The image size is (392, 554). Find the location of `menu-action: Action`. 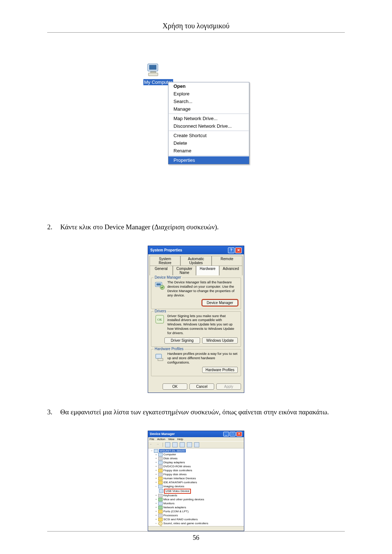

menu-action: Action is located at coordinates (161, 439).